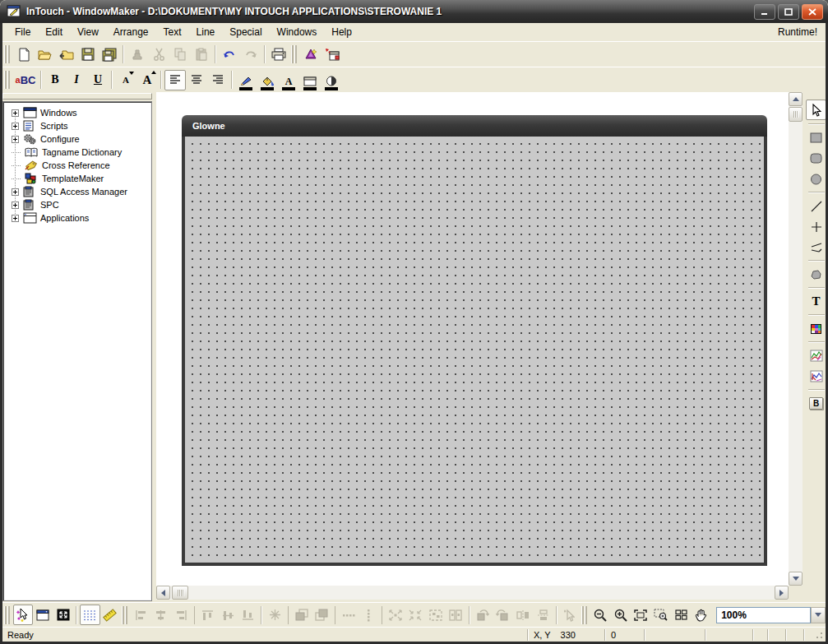 This screenshot has height=644, width=828. I want to click on wizard-dialog-button, so click(311, 54).